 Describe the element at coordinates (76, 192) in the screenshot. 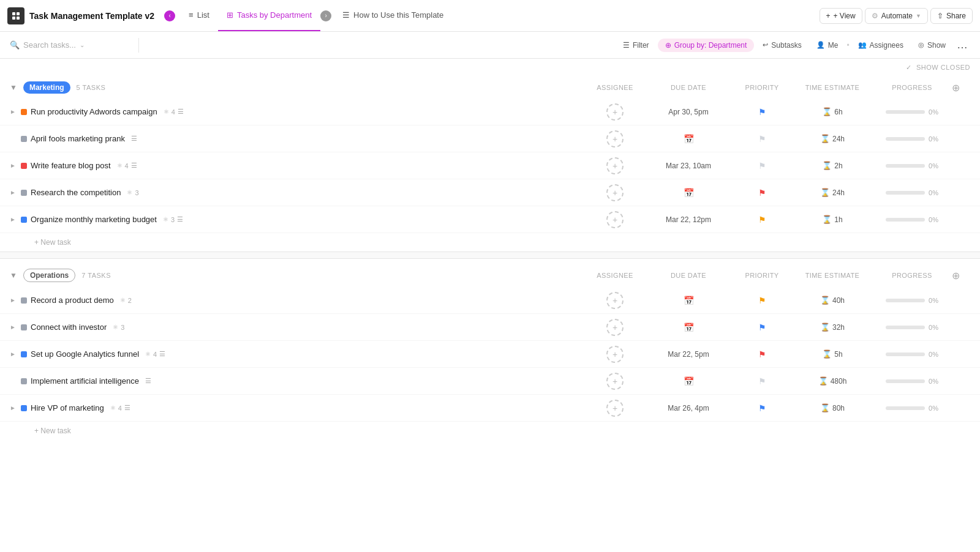

I see `task-name: Research the competition` at that location.